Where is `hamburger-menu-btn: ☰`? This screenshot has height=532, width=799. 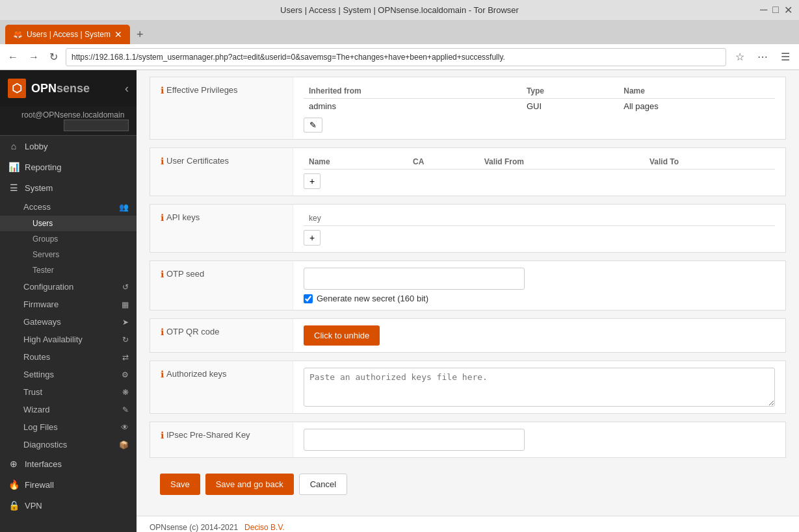 hamburger-menu-btn: ☰ is located at coordinates (785, 57).